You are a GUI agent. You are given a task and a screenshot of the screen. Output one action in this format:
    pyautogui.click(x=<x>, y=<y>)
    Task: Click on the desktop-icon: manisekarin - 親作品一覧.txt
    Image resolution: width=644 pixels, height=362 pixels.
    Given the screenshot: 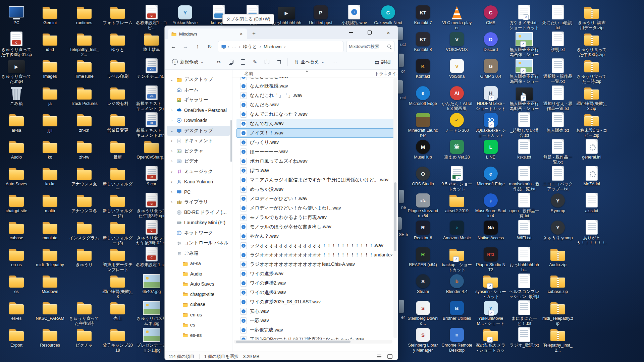 What is the action you would take?
    pyautogui.click(x=524, y=178)
    